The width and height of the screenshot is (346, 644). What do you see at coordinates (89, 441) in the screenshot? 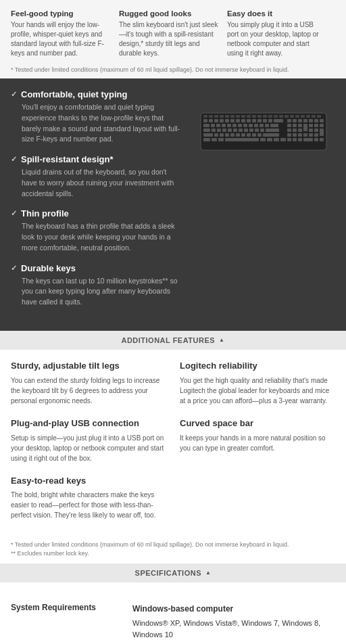
I see `feat-usb: Plug-and-play USB connection Setup is si…` at bounding box center [89, 441].